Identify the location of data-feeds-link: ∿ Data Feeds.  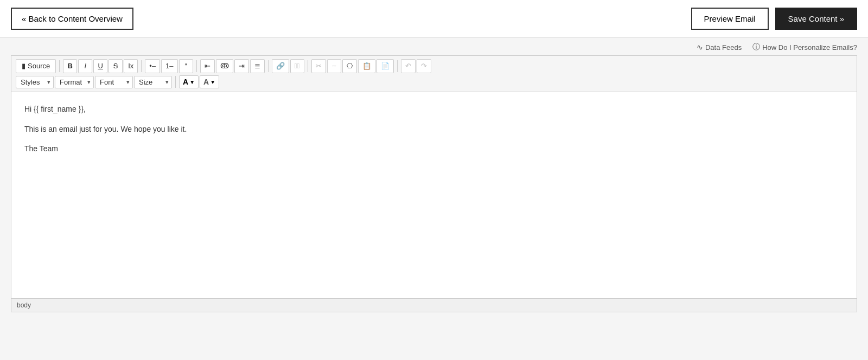
(719, 47).